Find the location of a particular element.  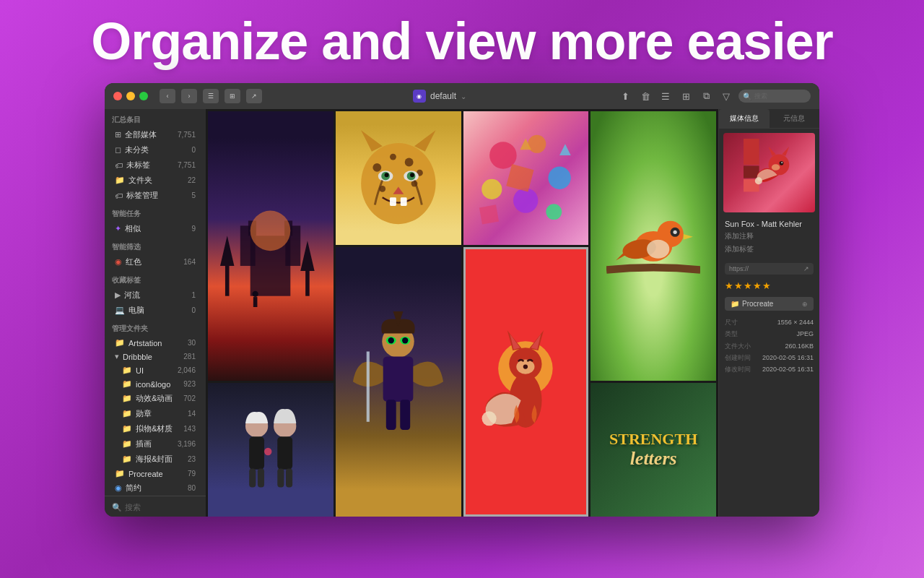

panel-artwork-title: Sun Fox - Matt Kehler is located at coordinates (770, 224).